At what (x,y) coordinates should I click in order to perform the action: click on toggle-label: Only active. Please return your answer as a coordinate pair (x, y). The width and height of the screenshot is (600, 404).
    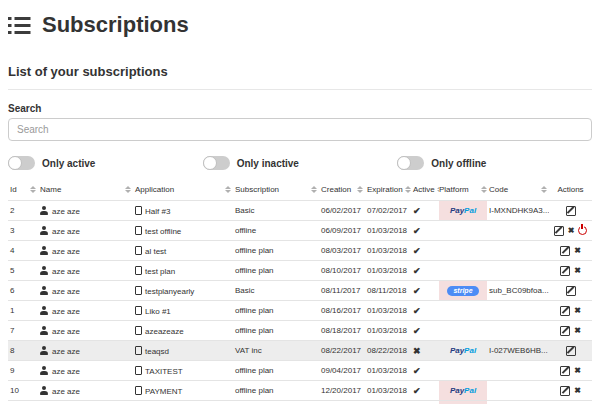
    Looking at the image, I should click on (68, 164).